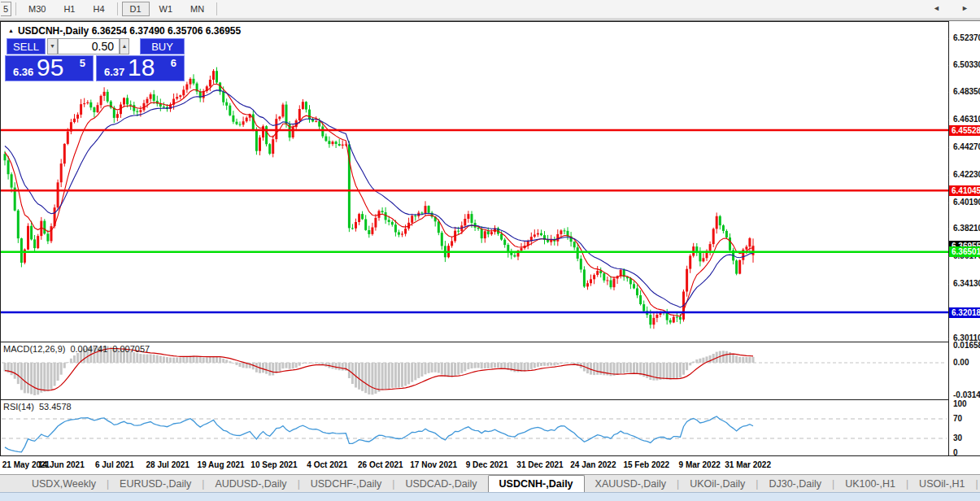  Describe the element at coordinates (95, 59) in the screenshot. I see `one-click-trading-panel: SELL ▼ 0.50 ▲ BUY 6.36 95 5 6.37 18 6` at that location.